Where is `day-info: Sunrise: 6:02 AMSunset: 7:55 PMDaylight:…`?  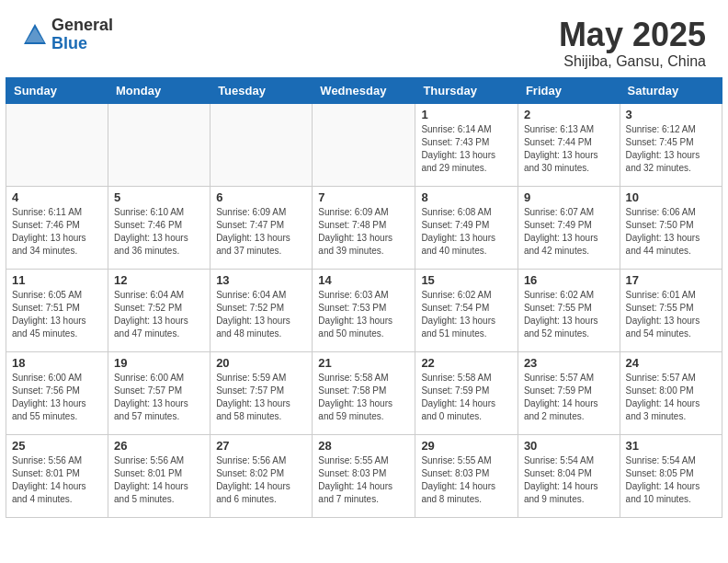
day-info: Sunrise: 6:02 AMSunset: 7:55 PMDaylight:… is located at coordinates (569, 315).